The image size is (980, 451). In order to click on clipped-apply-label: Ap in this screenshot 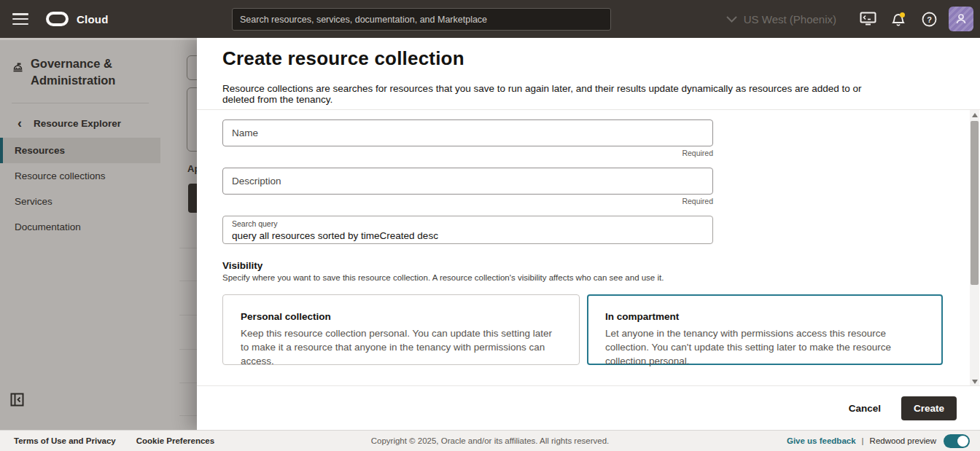, I will do `click(192, 169)`.